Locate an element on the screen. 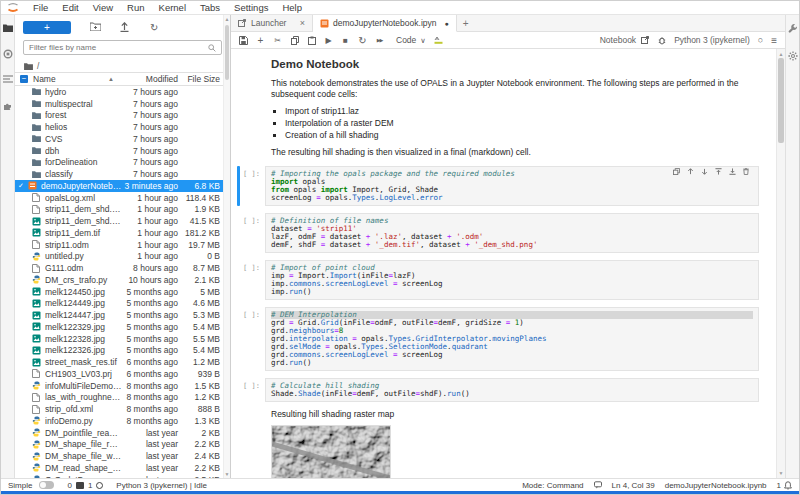 The height and width of the screenshot is (495, 800). file-row: hydro7 hours ago is located at coordinates (122, 92).